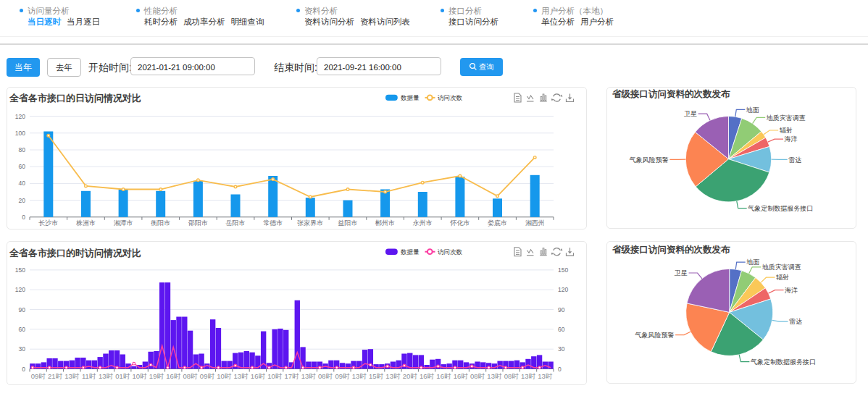  Describe the element at coordinates (199, 223) in the screenshot. I see `svg-text: 邵阳市` at that location.